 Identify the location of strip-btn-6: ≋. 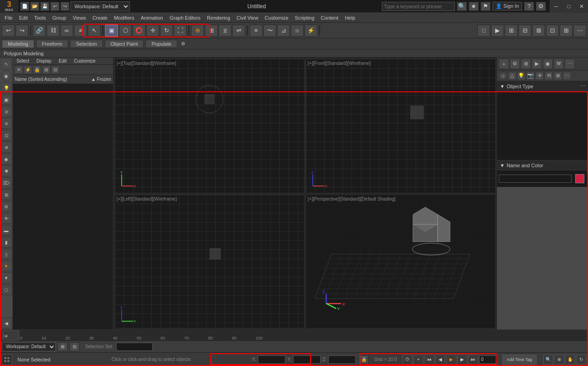
(6, 123).